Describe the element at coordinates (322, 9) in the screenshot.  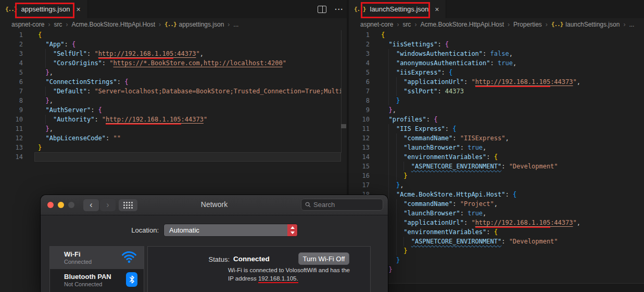
I see `split-editor-icon` at that location.